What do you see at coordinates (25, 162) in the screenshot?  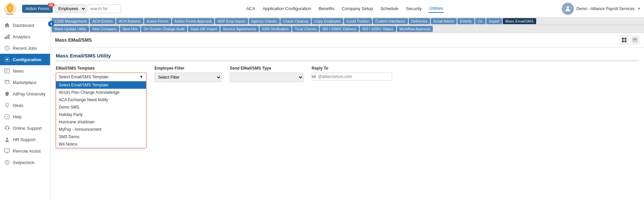 I see `sidebar-item-swipeclock: Swipeclock` at bounding box center [25, 162].